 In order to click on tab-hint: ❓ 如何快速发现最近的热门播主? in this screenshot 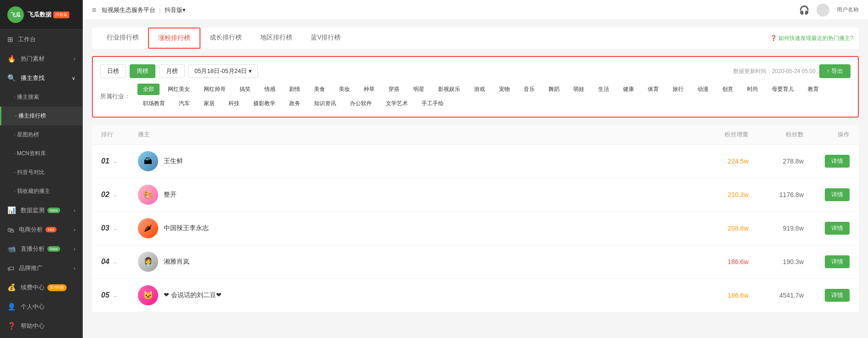, I will do `click(812, 39)`.